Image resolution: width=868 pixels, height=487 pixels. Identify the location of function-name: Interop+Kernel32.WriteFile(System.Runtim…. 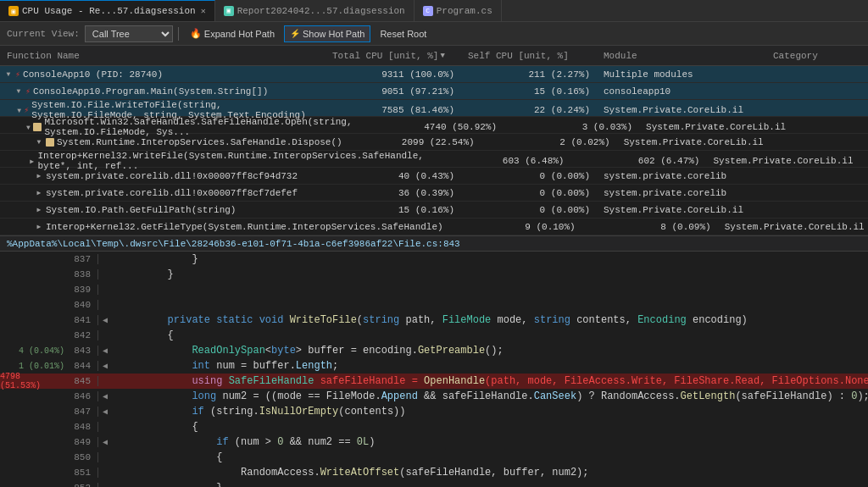
(234, 161).